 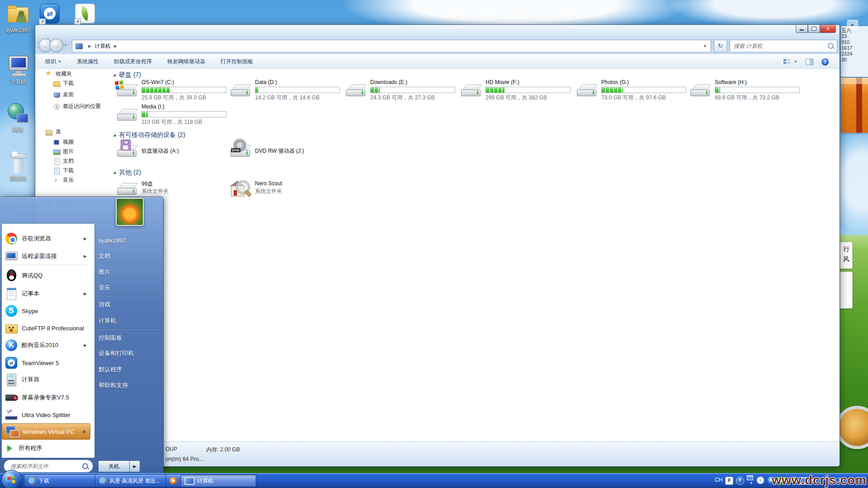 I want to click on desktop-shortcut-teamviewer: ↗, so click(x=50, y=14).